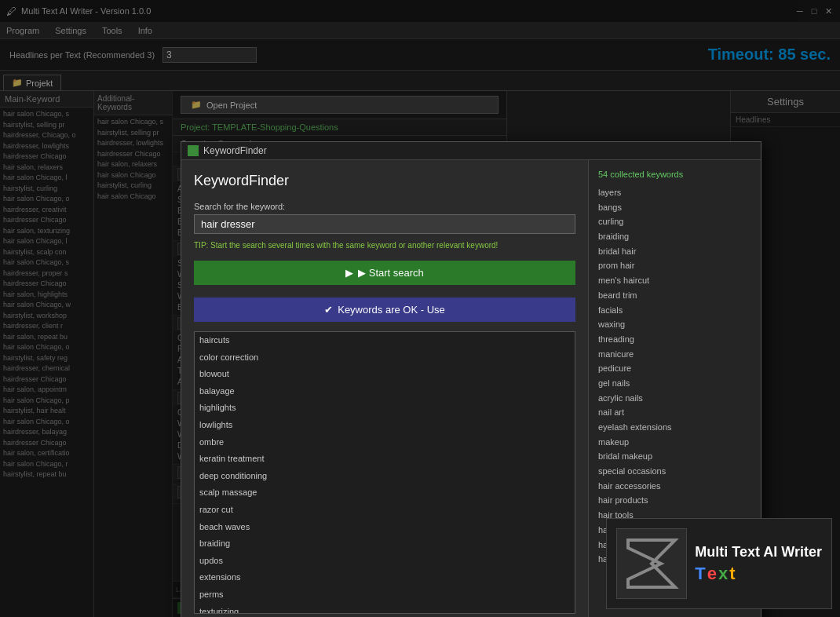 The width and height of the screenshot is (840, 617). I want to click on logo-main: Multi Text AI Writer, so click(758, 553).